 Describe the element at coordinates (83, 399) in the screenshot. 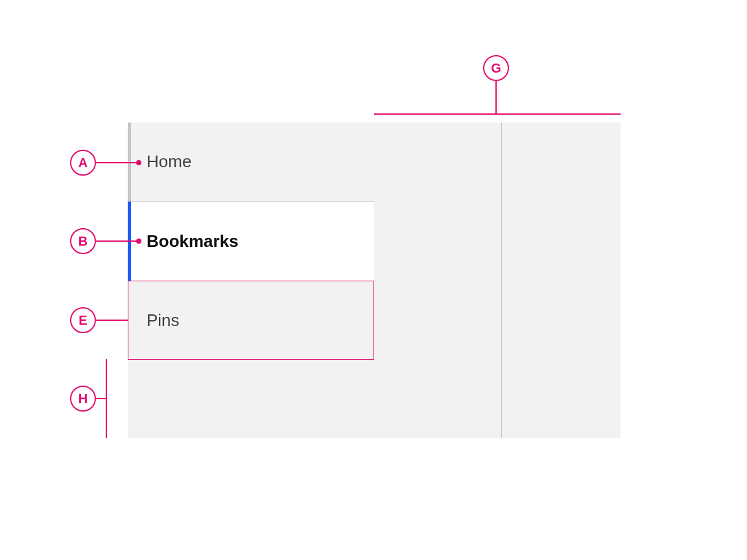

I see `callout-h: H` at that location.